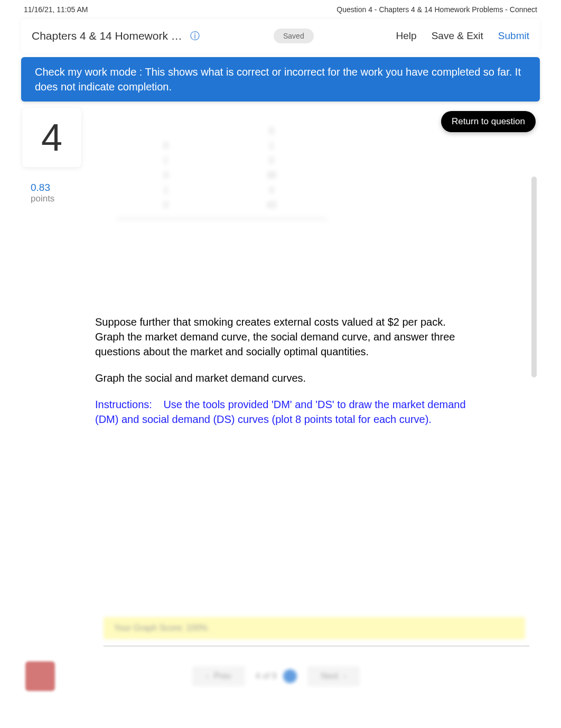  Describe the element at coordinates (272, 205) in the screenshot. I see `table-cell: 43` at that location.